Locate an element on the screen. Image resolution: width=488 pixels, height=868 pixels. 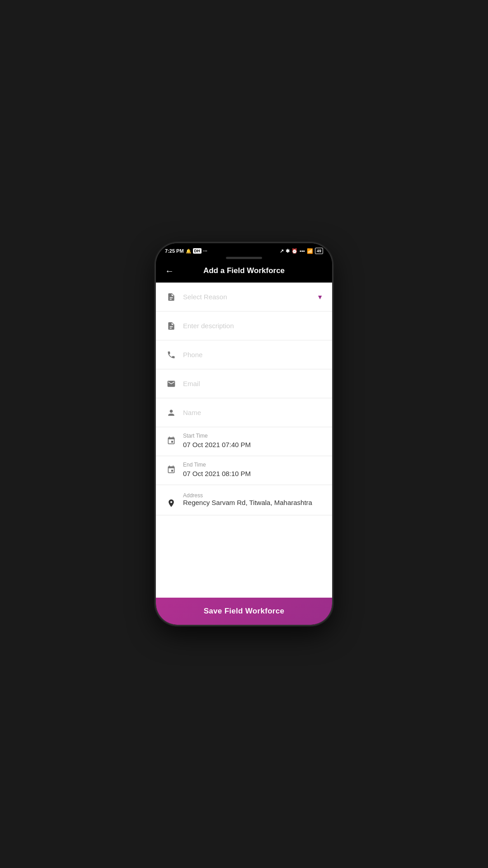
name-field is located at coordinates (244, 413).